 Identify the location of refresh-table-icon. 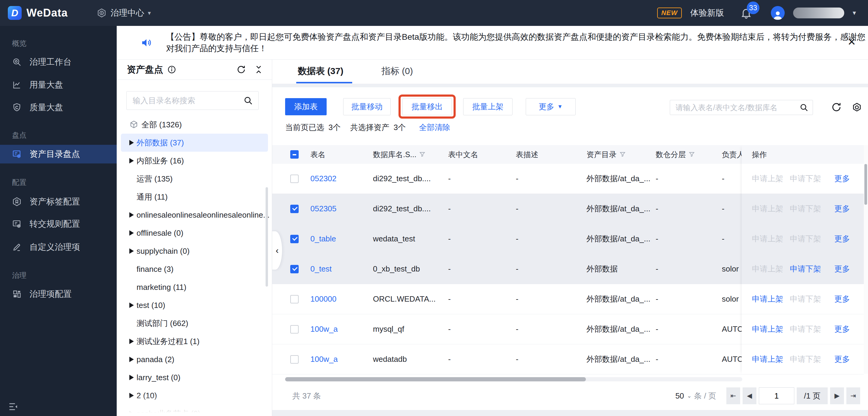
(836, 107).